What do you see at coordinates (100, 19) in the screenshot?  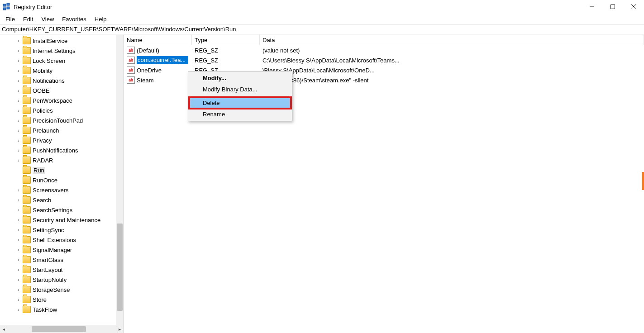 I see `menu-item-help: Help` at bounding box center [100, 19].